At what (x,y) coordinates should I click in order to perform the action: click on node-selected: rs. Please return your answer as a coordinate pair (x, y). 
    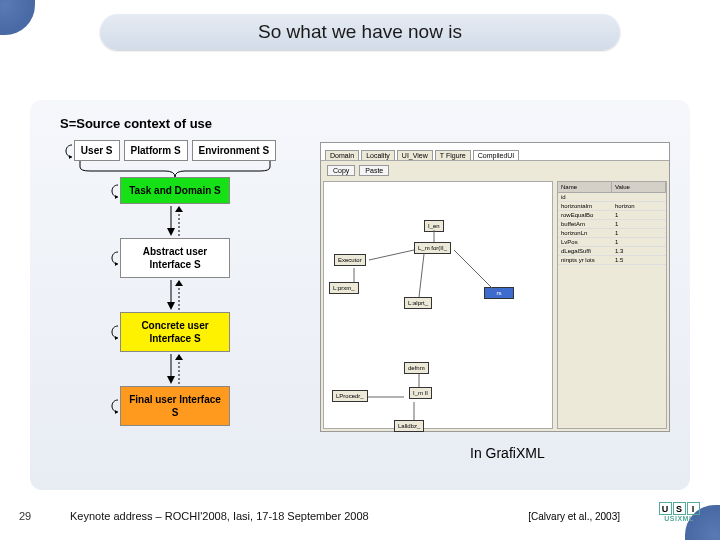
    Looking at the image, I should click on (499, 293).